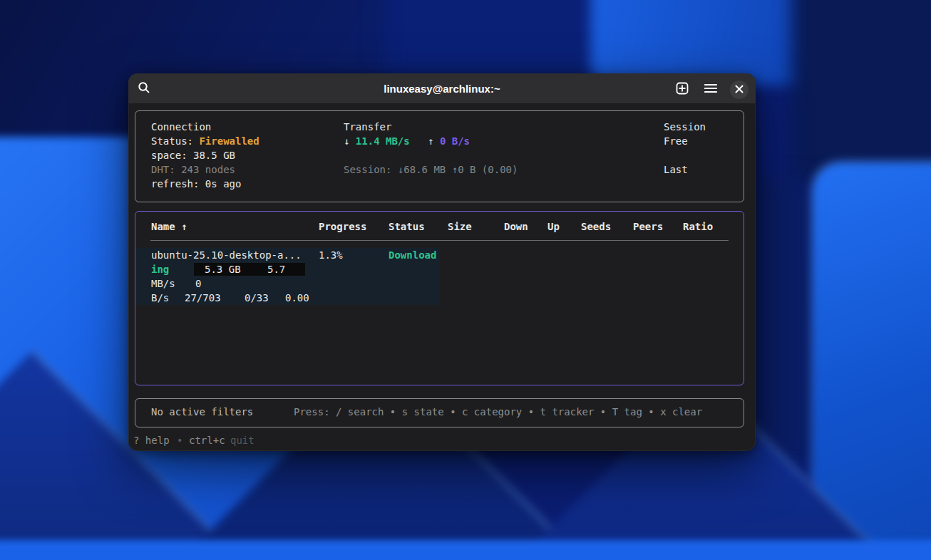 This screenshot has height=560, width=931. What do you see at coordinates (144, 88) in the screenshot?
I see `search-button` at bounding box center [144, 88].